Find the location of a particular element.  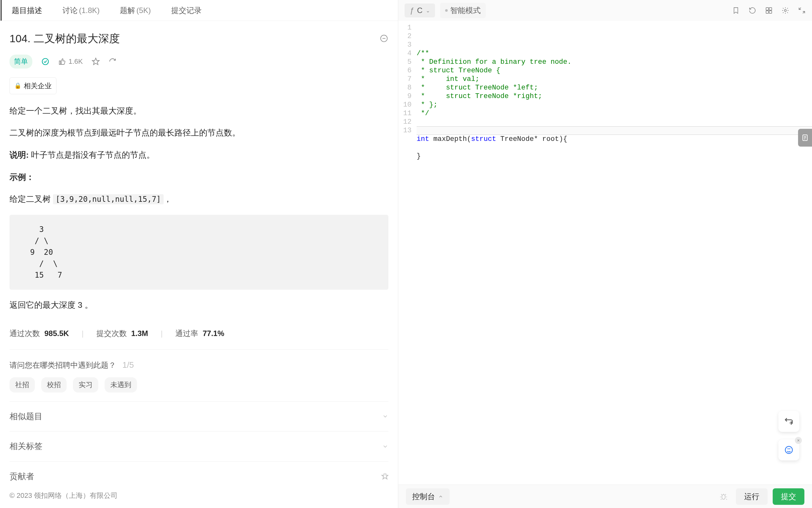

notes-tab-icon is located at coordinates (805, 138).